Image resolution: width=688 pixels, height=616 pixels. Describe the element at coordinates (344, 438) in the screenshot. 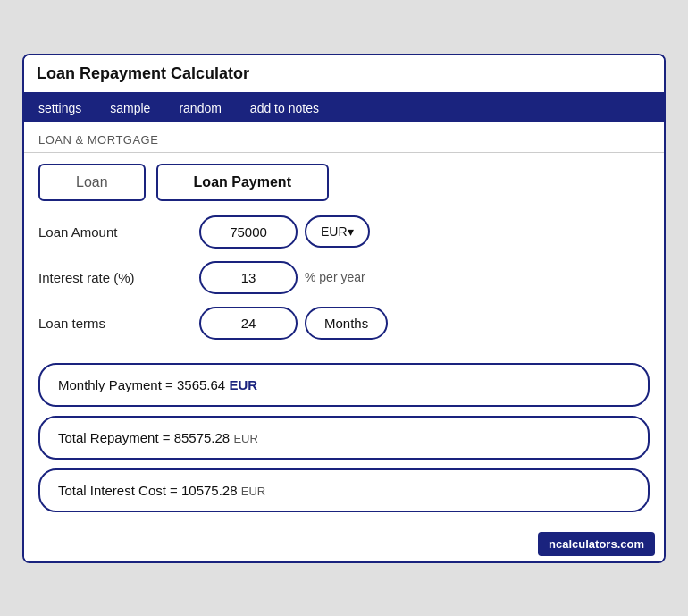

I see `total-repayment-result: Total Repayment = 85575.28 EUR` at that location.